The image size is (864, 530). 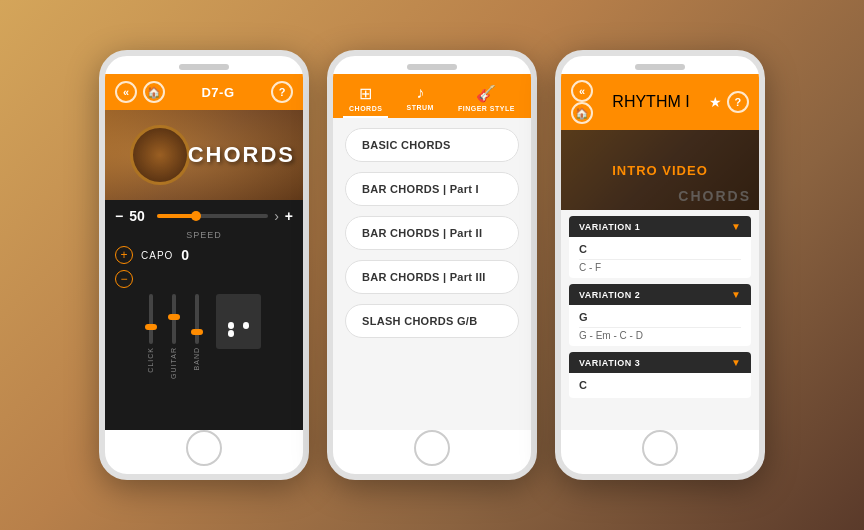 I want to click on guitar-slider, so click(x=174, y=319).